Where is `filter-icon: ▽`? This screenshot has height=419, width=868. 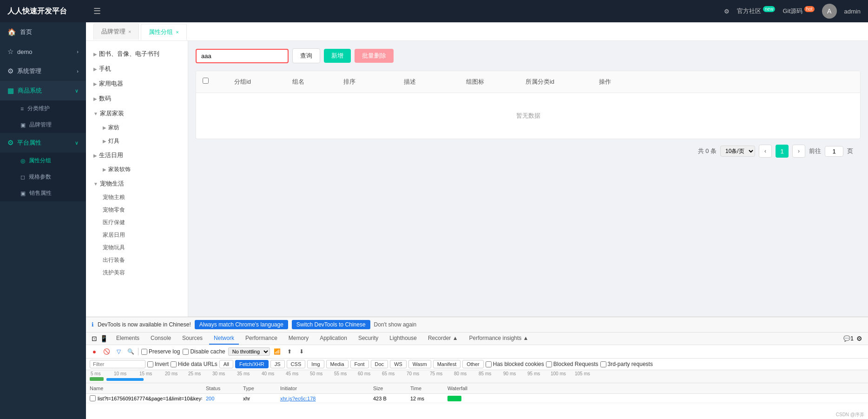
filter-icon: ▽ is located at coordinates (118, 352).